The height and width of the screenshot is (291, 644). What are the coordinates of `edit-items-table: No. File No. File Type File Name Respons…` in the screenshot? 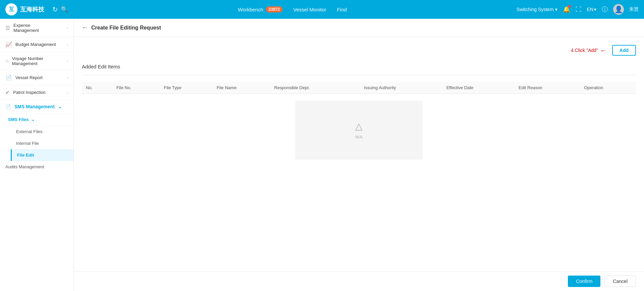 It's located at (359, 88).